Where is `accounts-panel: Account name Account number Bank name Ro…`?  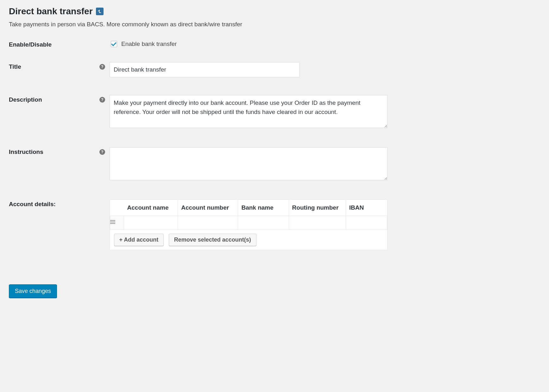
accounts-panel: Account name Account number Bank name Ro… is located at coordinates (249, 225).